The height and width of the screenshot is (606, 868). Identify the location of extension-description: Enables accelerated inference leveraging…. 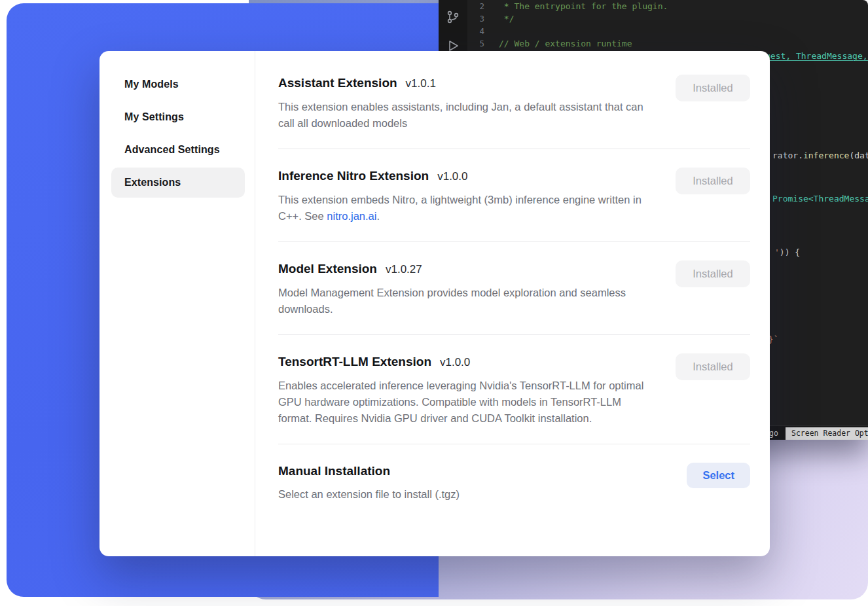
(467, 402).